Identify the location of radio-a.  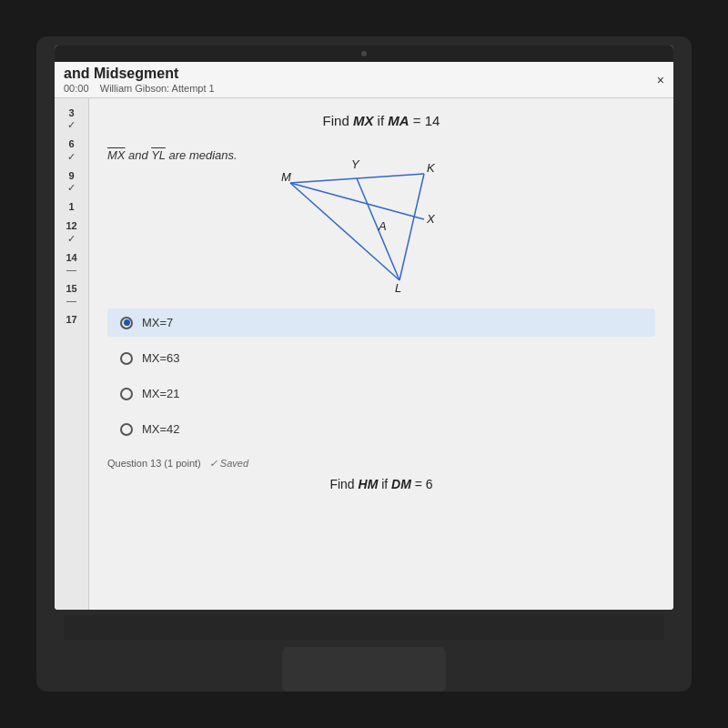
(126, 323).